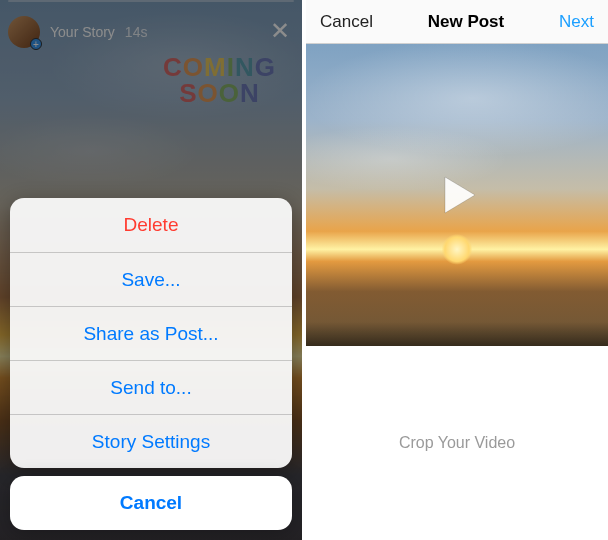 The image size is (608, 540). I want to click on next-button: Next, so click(576, 22).